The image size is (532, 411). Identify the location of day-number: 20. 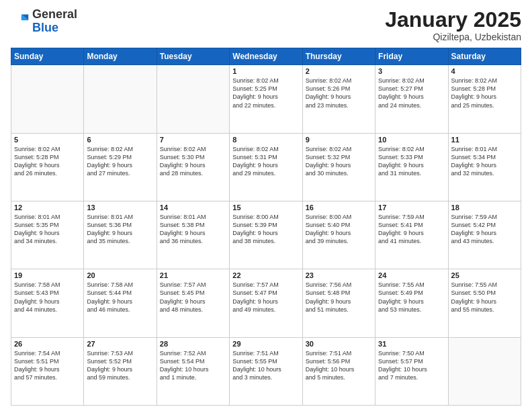
(120, 275).